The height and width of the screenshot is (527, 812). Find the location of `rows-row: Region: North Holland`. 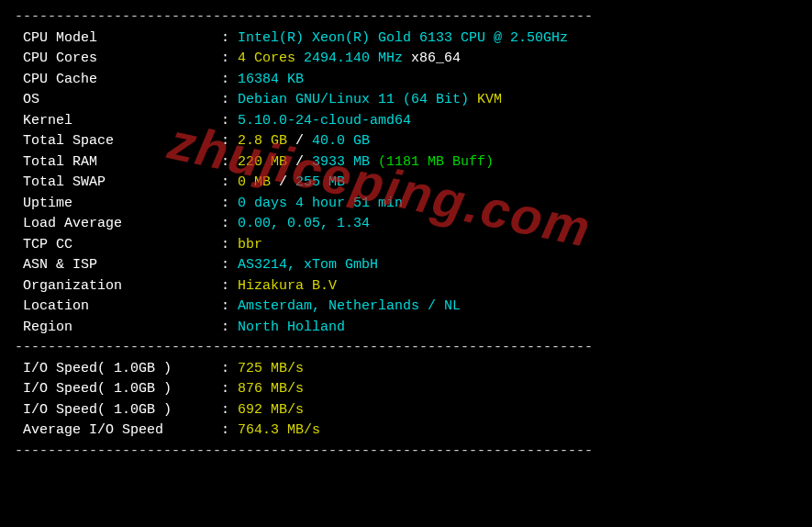

rows-row: Region: North Holland is located at coordinates (406, 329).